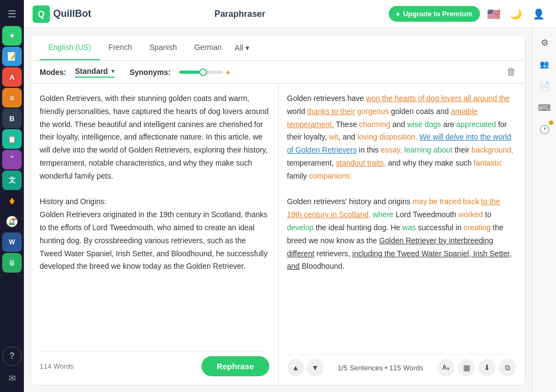 The image size is (556, 392). I want to click on input-paragraph-2: Golden Retrievers originated in the 19th…, so click(154, 241).